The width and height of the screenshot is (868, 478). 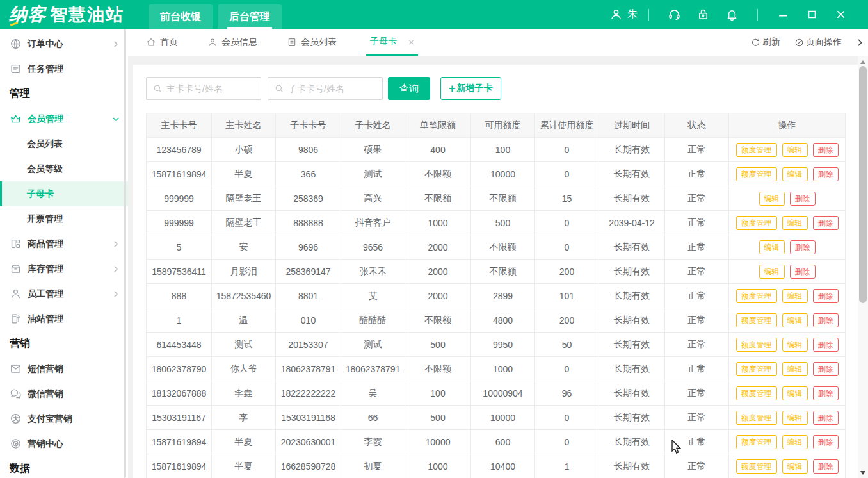 What do you see at coordinates (732, 14) in the screenshot?
I see `notifications-bell-icon` at bounding box center [732, 14].